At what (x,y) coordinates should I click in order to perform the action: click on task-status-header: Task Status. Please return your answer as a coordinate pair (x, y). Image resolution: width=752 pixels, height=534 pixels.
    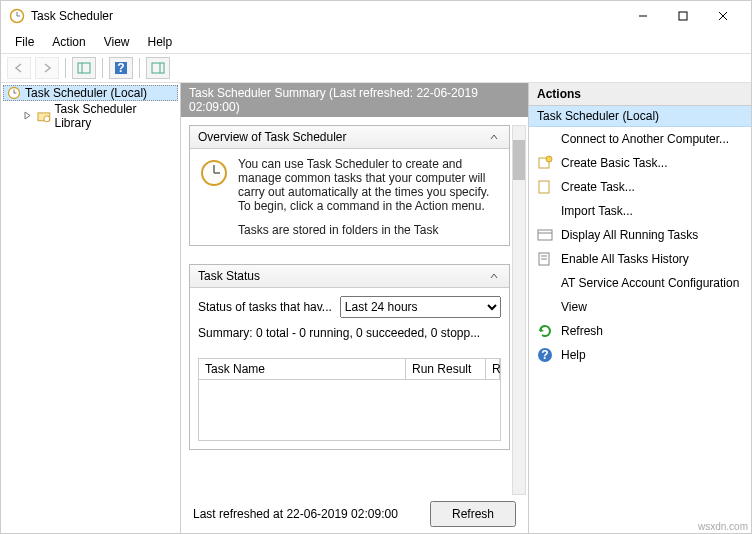
    Looking at the image, I should click on (350, 276).